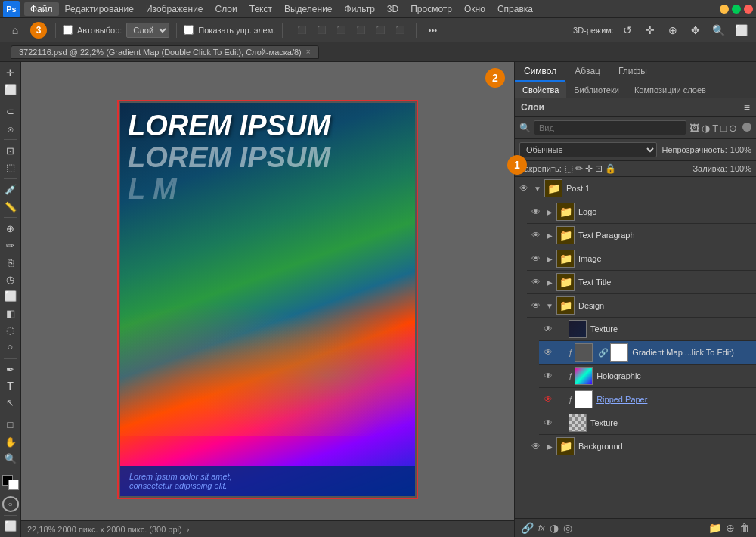 The height and width of the screenshot is (537, 756). I want to click on move-tool: ✛, so click(11, 73).